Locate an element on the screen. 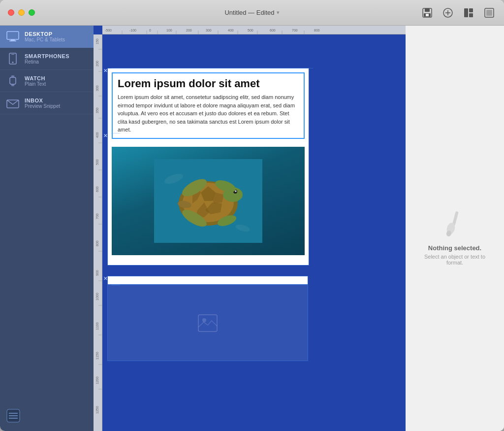 The width and height of the screenshot is (504, 431). image-placeholder-icon is located at coordinates (208, 323).